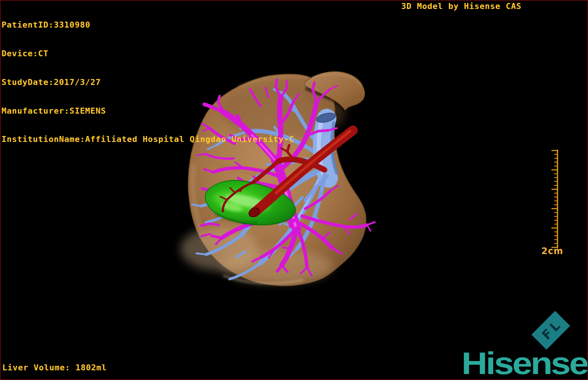 Image resolution: width=588 pixels, height=380 pixels. I want to click on patient-id-line: PatientID:3310980, so click(148, 25).